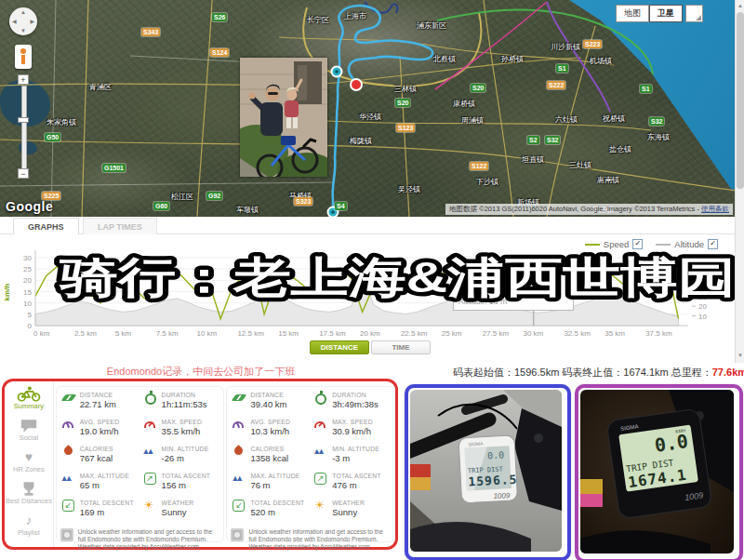 The width and height of the screenshot is (744, 560). I want to click on sidebar-item-best-distances: Best Distances, so click(29, 496).